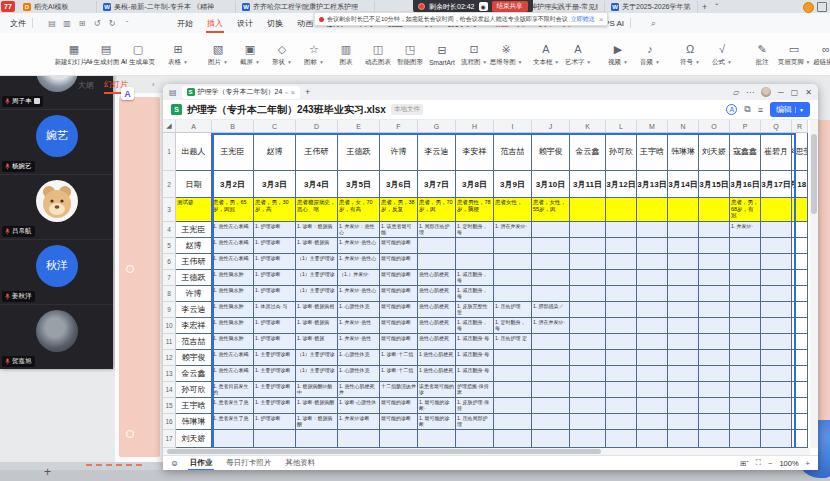 The image size is (830, 481). What do you see at coordinates (194, 152) in the screenshot?
I see `cell-A1: 出题人` at bounding box center [194, 152].